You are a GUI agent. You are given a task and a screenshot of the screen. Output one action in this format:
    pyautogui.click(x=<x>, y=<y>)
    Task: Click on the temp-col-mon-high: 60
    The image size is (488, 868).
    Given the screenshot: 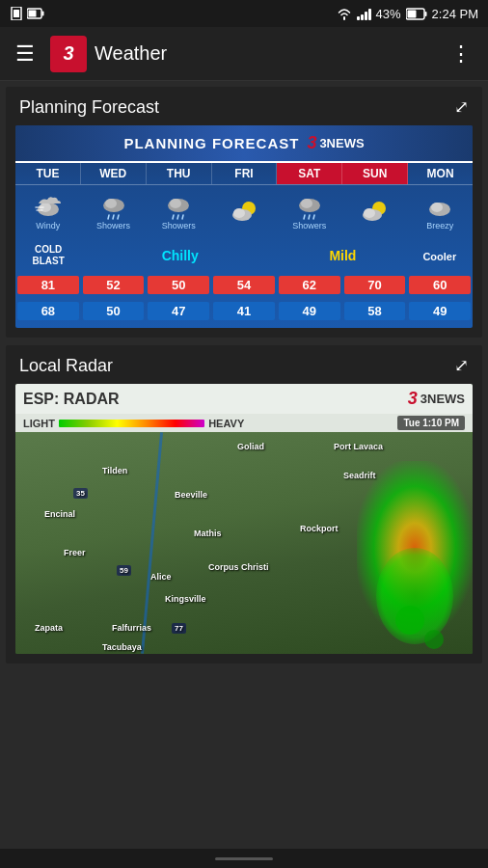 What is the action you would take?
    pyautogui.click(x=440, y=285)
    